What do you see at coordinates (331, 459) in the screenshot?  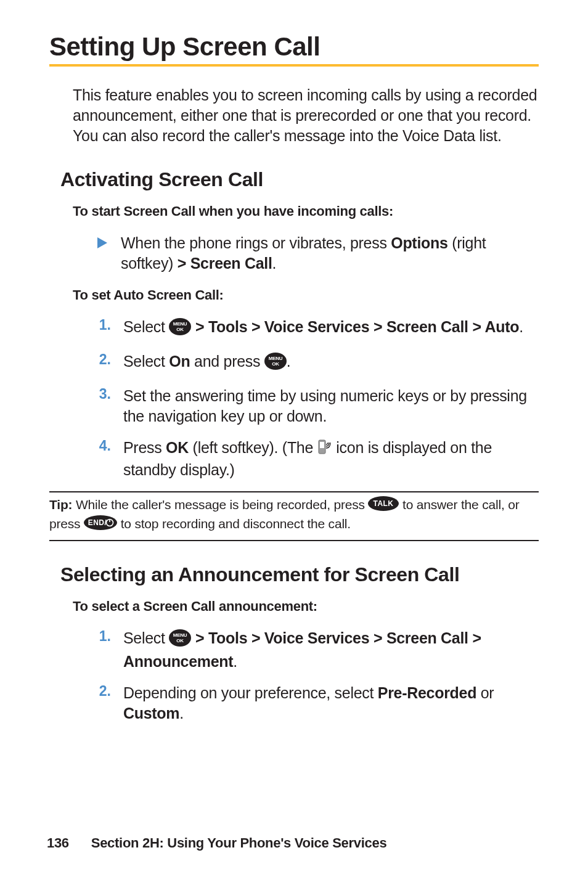 I see `step-text: Press OK (left softkey). (The icon is di…` at bounding box center [331, 459].